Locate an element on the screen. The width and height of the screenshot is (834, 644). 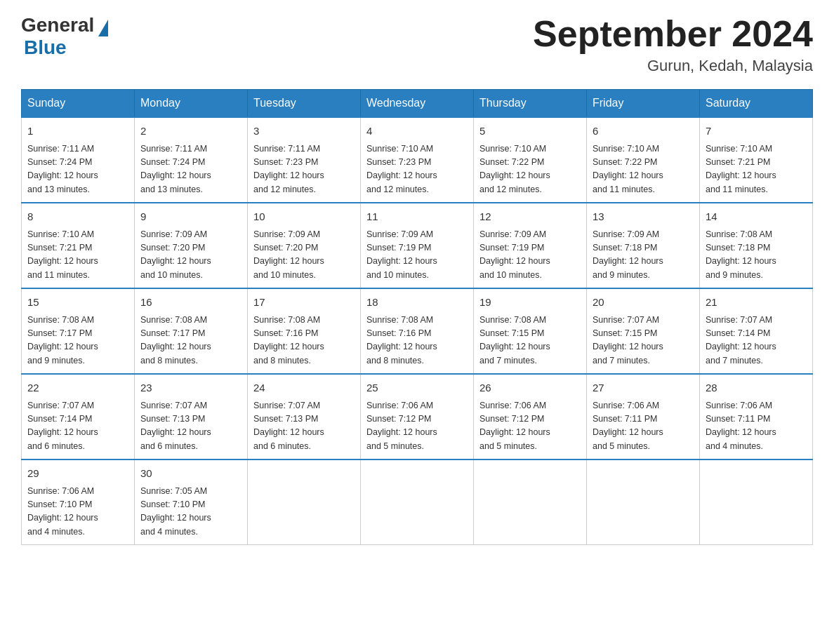
calendar-week-row: 1 Sunrise: 7:11 AMSunset: 7:24 PMDayligh… is located at coordinates (417, 160).